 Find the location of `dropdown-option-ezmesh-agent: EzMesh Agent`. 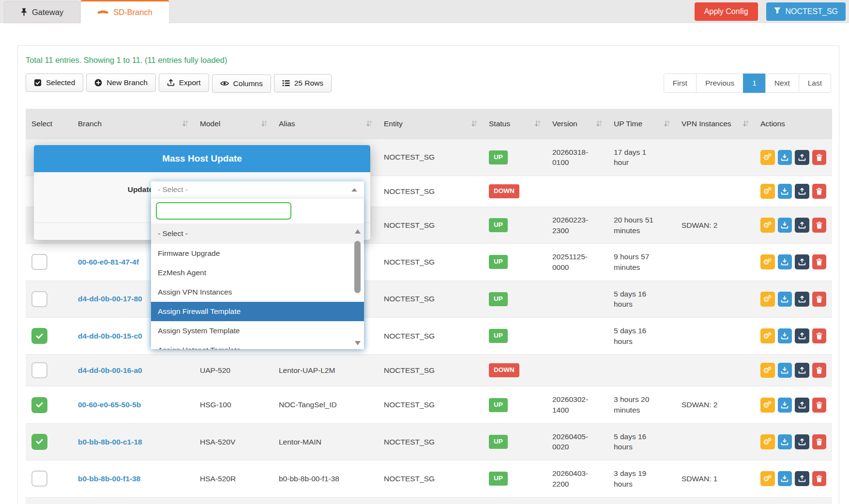

dropdown-option-ezmesh-agent: EzMesh Agent is located at coordinates (258, 273).